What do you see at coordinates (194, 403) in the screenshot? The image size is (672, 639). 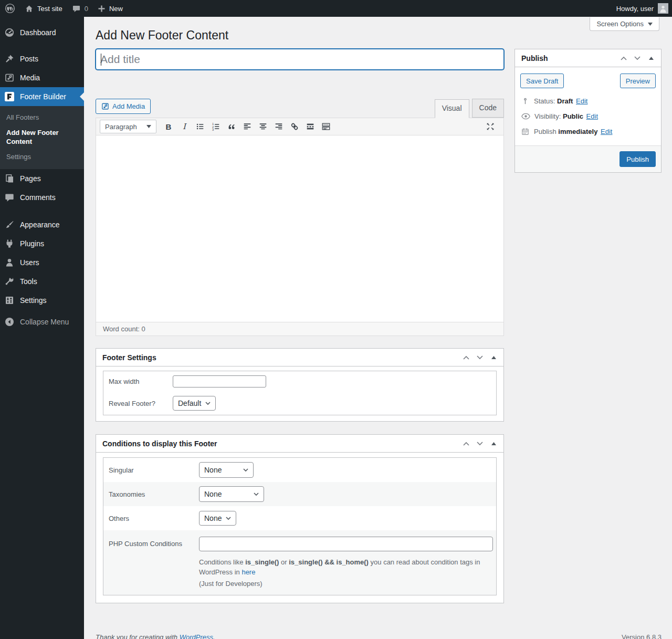 I see `reveal-footer-select: Default` at bounding box center [194, 403].